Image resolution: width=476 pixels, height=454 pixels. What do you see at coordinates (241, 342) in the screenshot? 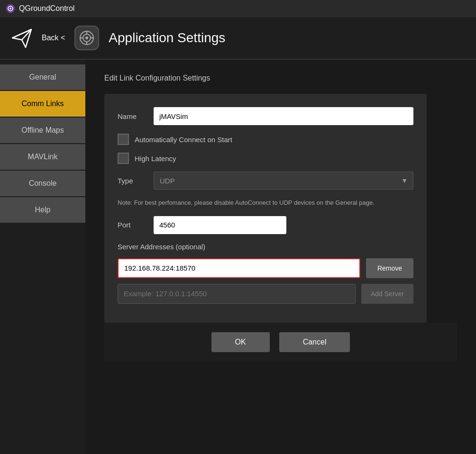
I see `ok-button: OK` at bounding box center [241, 342].